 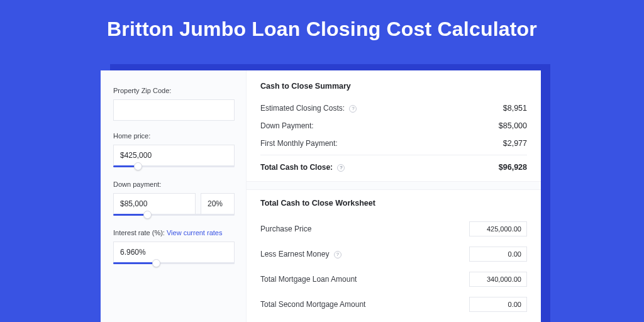 What do you see at coordinates (515, 108) in the screenshot?
I see `summary-value: $8,951` at bounding box center [515, 108].